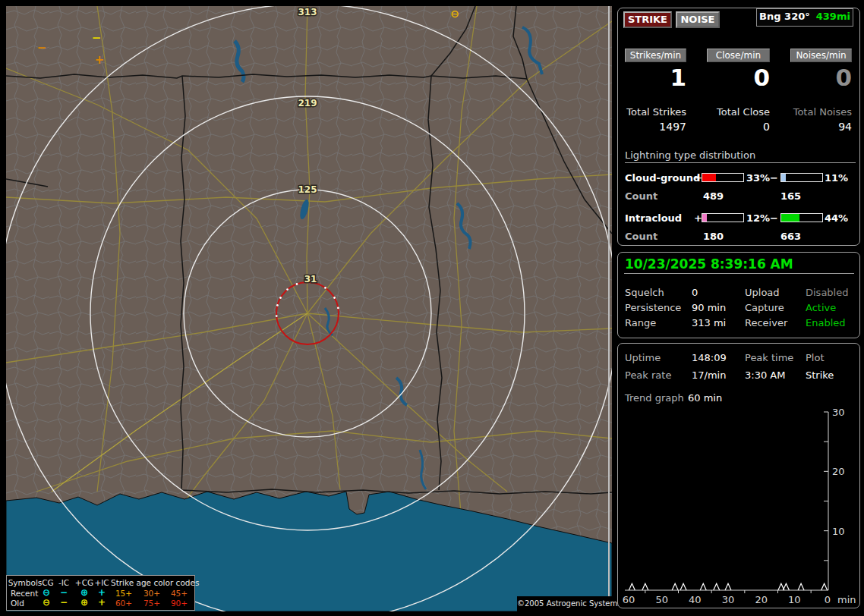 The width and height of the screenshot is (864, 616). I want to click on age-code-45: 45+, so click(179, 593).